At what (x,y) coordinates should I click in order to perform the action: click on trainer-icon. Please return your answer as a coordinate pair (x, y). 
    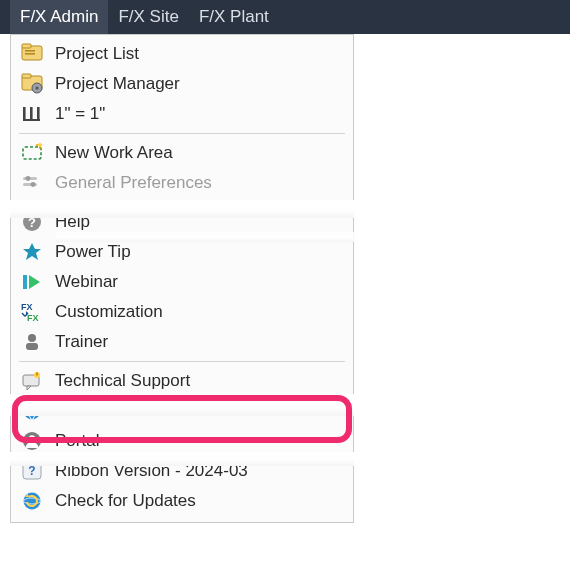
    Looking at the image, I should click on (32, 342).